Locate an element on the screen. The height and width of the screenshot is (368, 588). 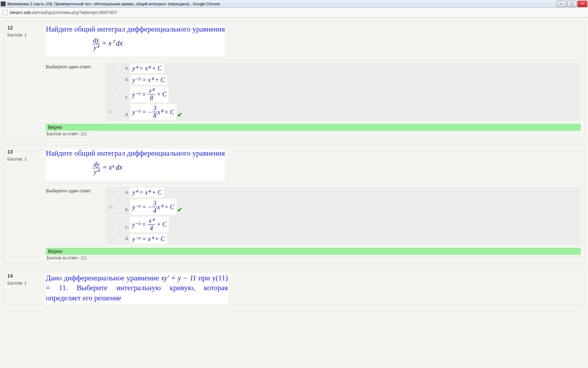
answer-formula: y⁴ = x⁴ + C is located at coordinates (147, 192).